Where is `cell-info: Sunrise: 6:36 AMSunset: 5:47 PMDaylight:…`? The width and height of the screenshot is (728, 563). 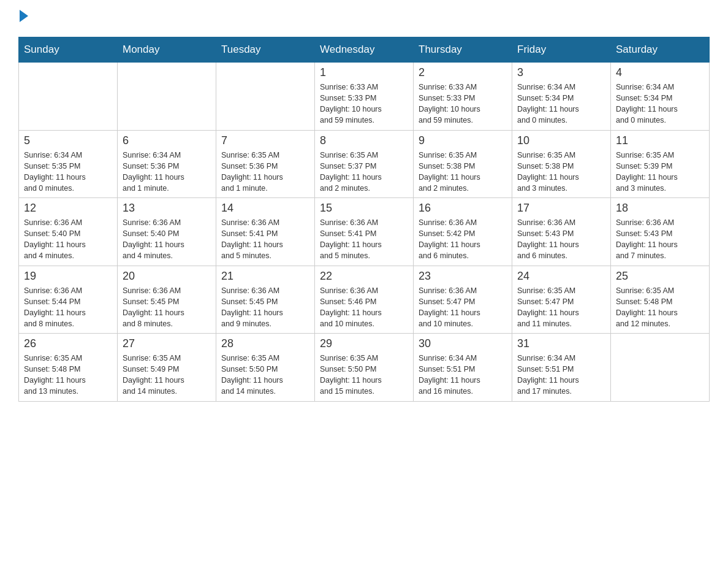
cell-info: Sunrise: 6:36 AMSunset: 5:47 PMDaylight:… is located at coordinates (463, 308).